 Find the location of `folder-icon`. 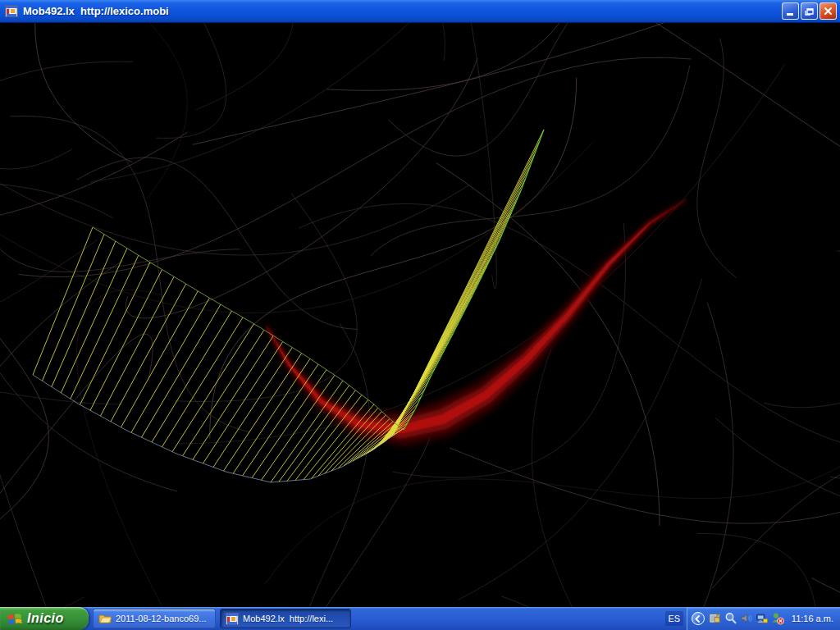

folder-icon is located at coordinates (105, 619).